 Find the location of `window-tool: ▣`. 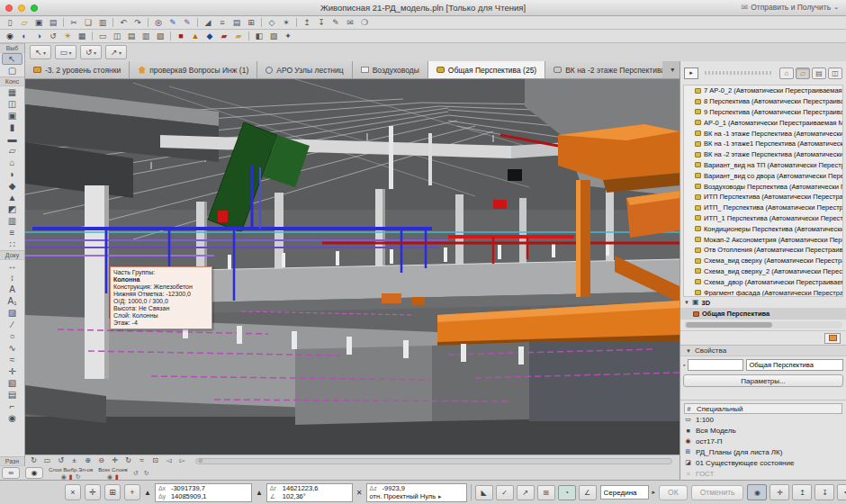

window-tool: ▣ is located at coordinates (13, 115).